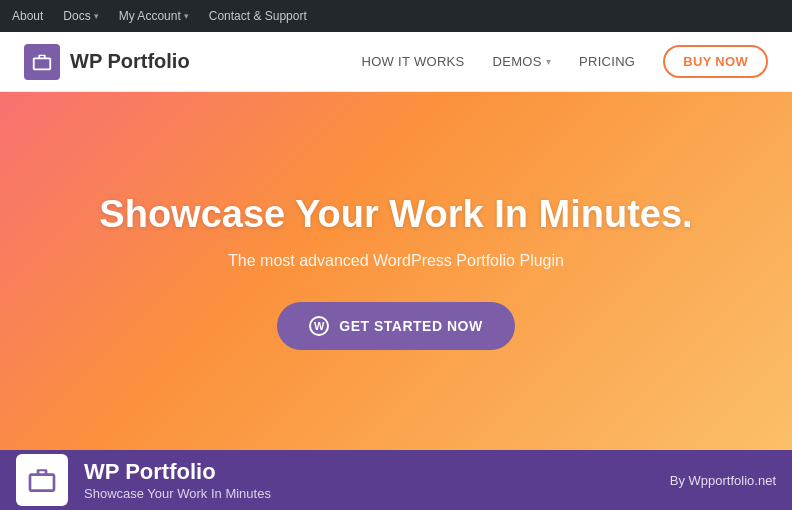  I want to click on nav-how-it-works: HOW IT WORKS, so click(414, 62).